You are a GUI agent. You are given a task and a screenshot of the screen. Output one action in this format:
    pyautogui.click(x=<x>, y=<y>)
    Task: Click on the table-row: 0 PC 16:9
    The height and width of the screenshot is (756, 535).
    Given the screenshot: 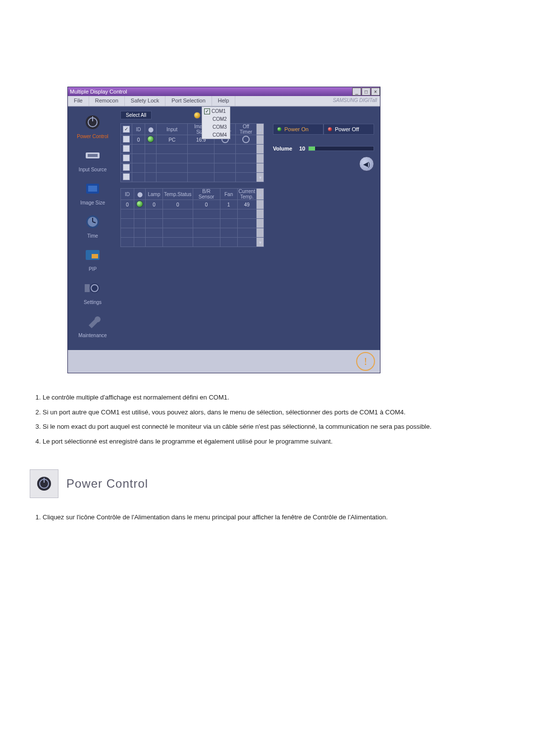 What is the action you would take?
    pyautogui.click(x=192, y=140)
    